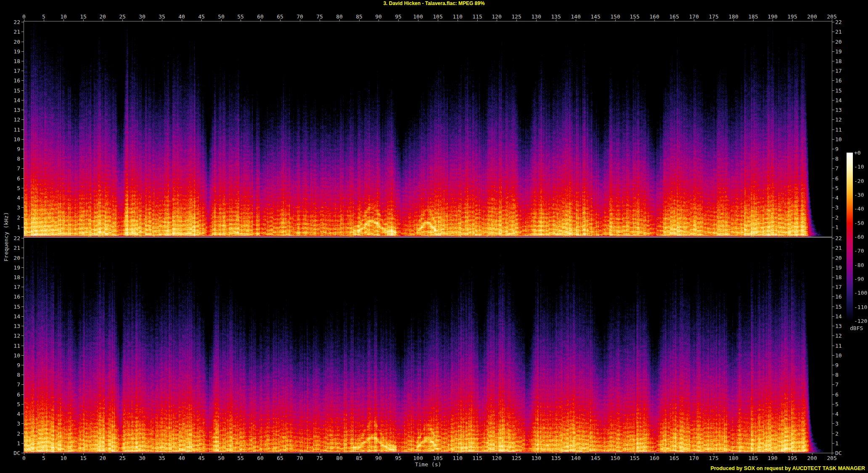  I want to click on y-tick-label-right: 5, so click(837, 404).